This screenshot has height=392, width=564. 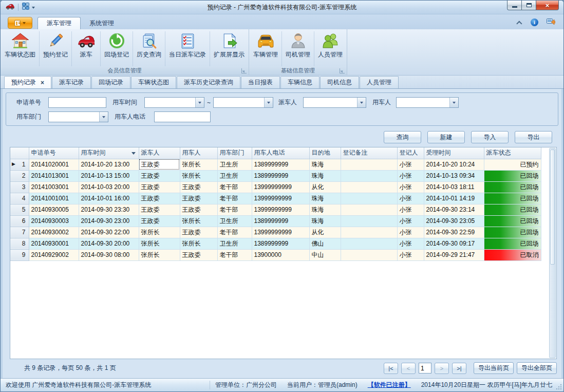 What do you see at coordinates (325, 244) in the screenshot?
I see `cell-destination: 佛山` at bounding box center [325, 244].